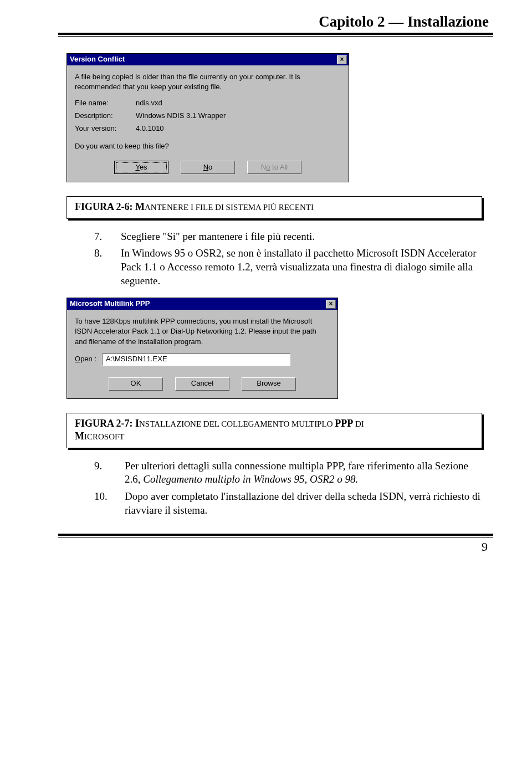  What do you see at coordinates (105, 129) in the screenshot?
I see `label-version: Your version:` at bounding box center [105, 129].